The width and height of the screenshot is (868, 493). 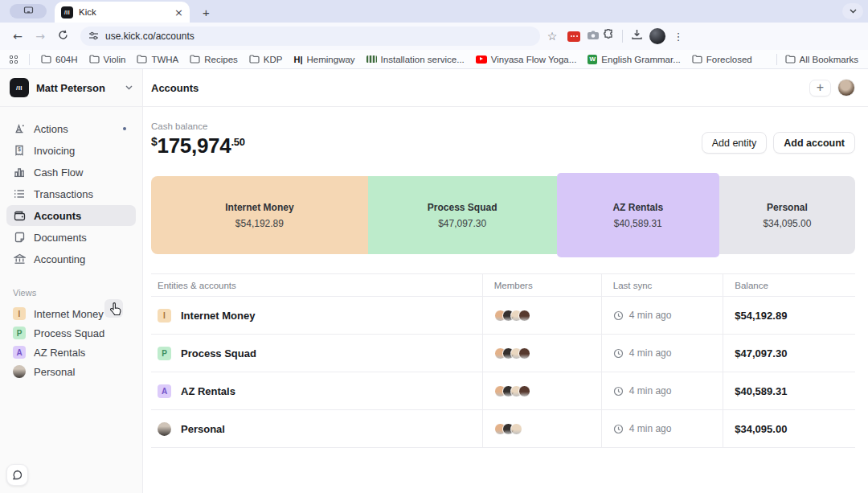 I want to click on bookmark-item: H|Hemingway, so click(x=325, y=60).